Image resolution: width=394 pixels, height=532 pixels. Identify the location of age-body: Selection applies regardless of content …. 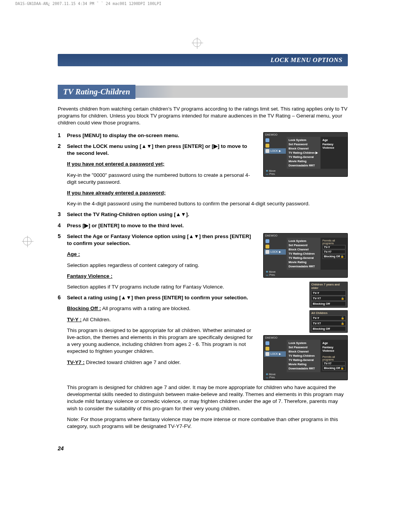
(161, 265).